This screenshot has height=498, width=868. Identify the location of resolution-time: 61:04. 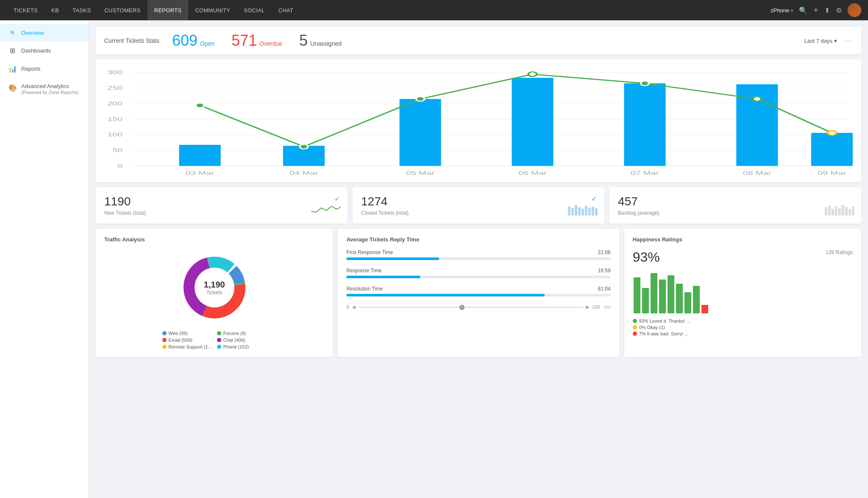
(604, 289).